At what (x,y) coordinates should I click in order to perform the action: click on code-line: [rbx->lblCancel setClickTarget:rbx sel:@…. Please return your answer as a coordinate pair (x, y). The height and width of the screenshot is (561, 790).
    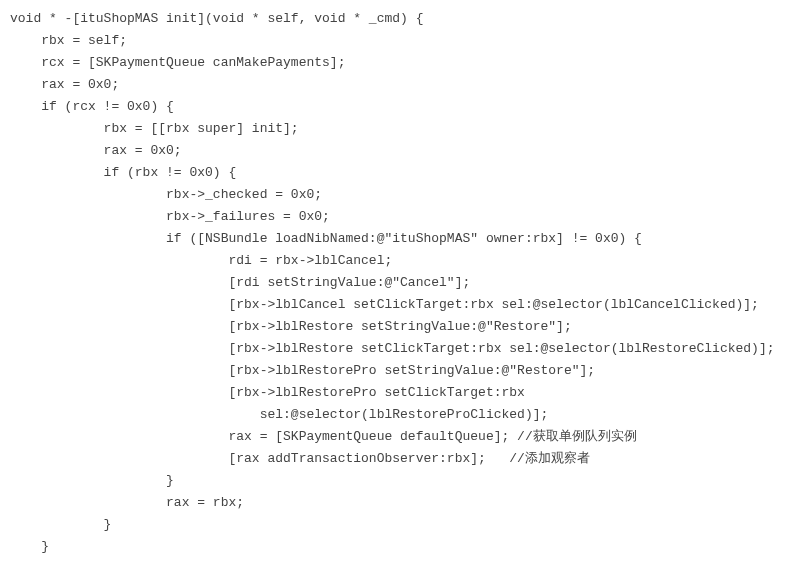
    Looking at the image, I should click on (395, 305).